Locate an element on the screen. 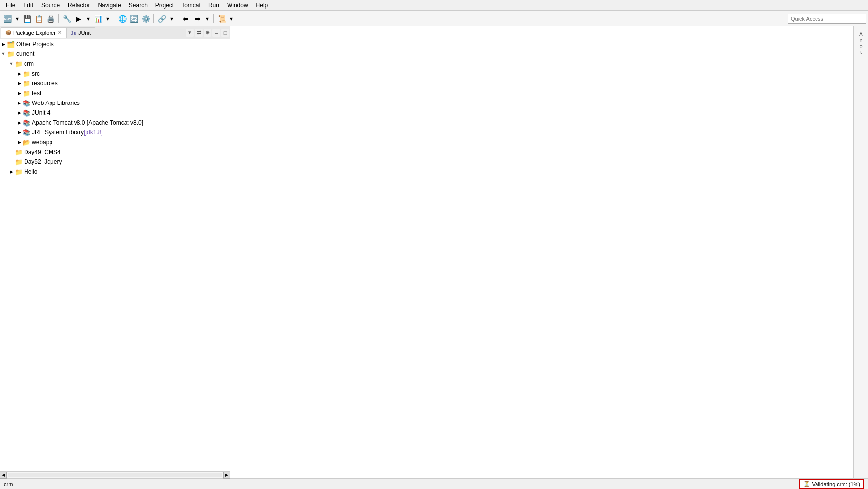  tree-arrow-other-projects: ▶ is located at coordinates (3, 44).